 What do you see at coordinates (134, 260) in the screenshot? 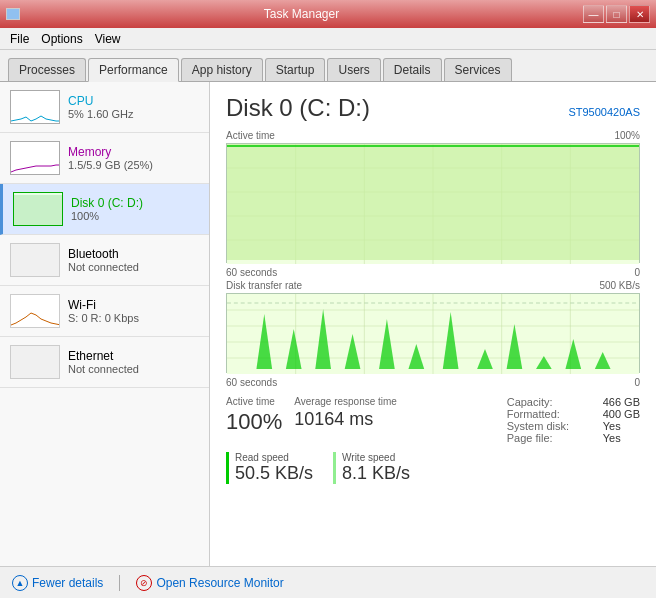
I see `bluetooth-info: Bluetooth Not connected` at bounding box center [134, 260].